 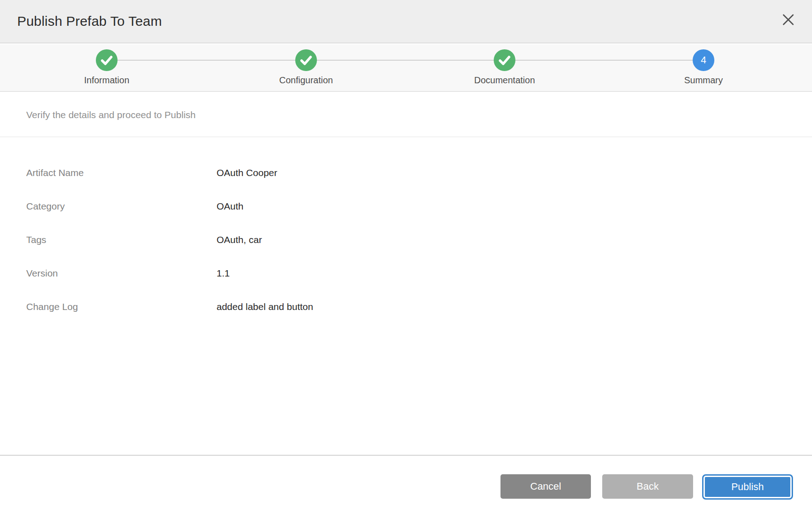 What do you see at coordinates (306, 81) in the screenshot?
I see `step-label-configuration: Configuration` at bounding box center [306, 81].